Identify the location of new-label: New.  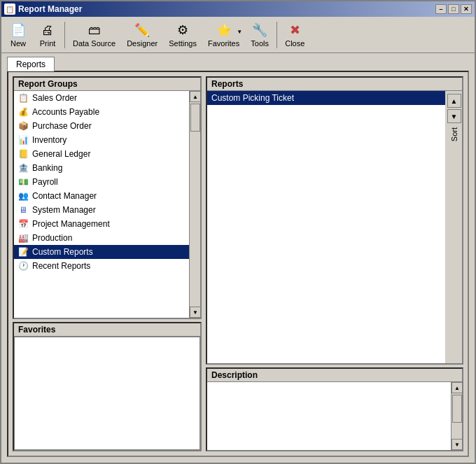
(18, 43).